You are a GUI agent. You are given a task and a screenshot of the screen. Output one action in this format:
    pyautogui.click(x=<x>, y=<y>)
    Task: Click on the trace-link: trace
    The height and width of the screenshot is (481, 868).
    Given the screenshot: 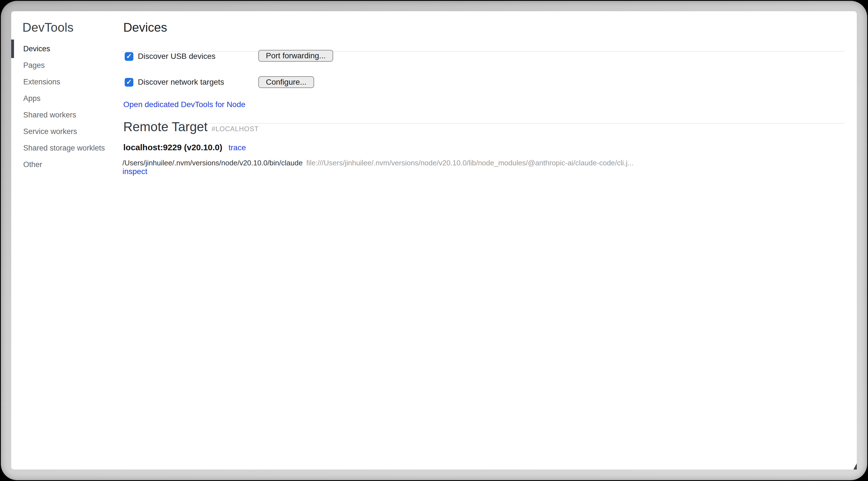 What is the action you would take?
    pyautogui.click(x=237, y=148)
    